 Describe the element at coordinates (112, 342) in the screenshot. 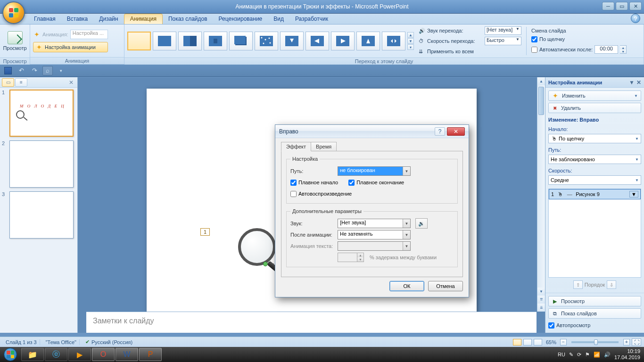

I see `status-language: Русский (Россия)` at that location.